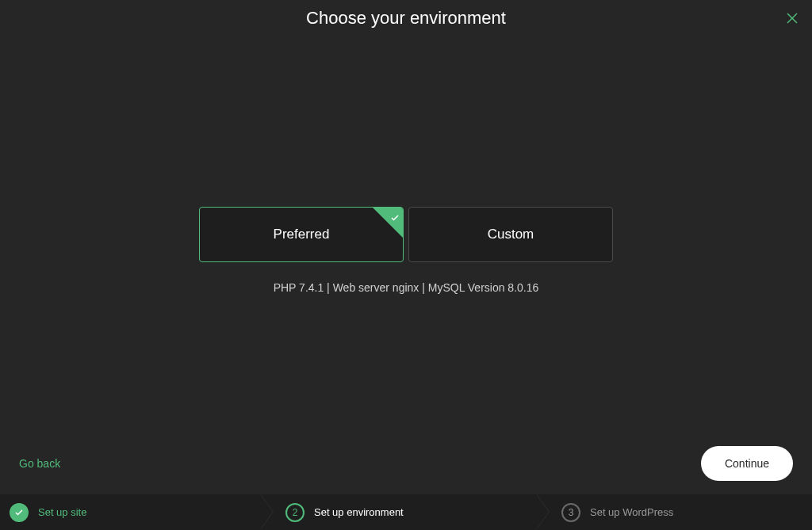 This screenshot has height=530, width=812. Describe the element at coordinates (62, 512) in the screenshot. I see `step-1-label: Set up site` at that location.